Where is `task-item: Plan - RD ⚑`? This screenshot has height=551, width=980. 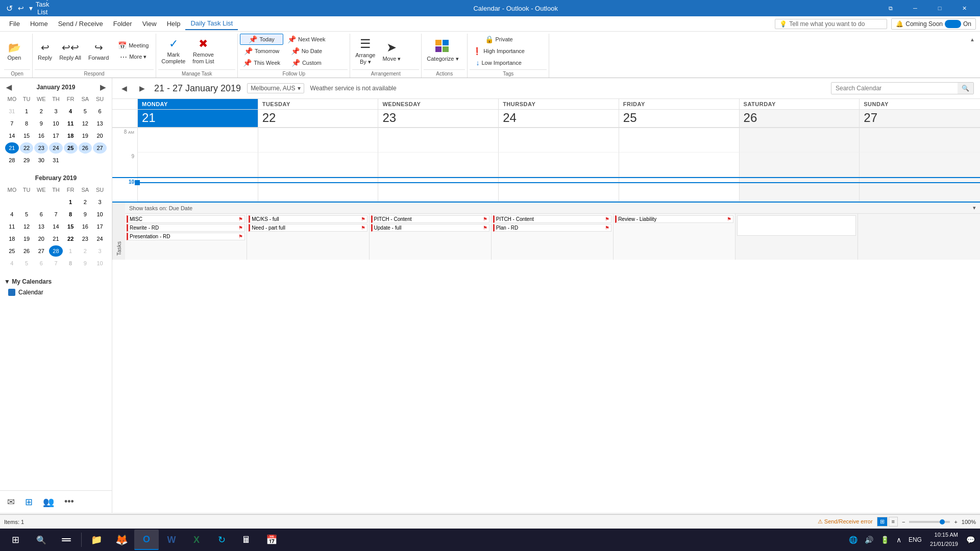 task-item: Plan - RD ⚑ is located at coordinates (552, 228).